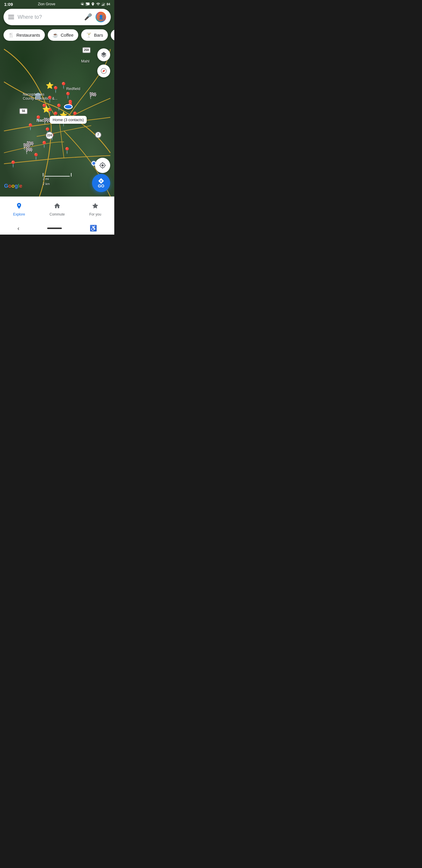 The height and width of the screenshot is (868, 422). I want to click on system-nav: ‹ ♿, so click(57, 228).